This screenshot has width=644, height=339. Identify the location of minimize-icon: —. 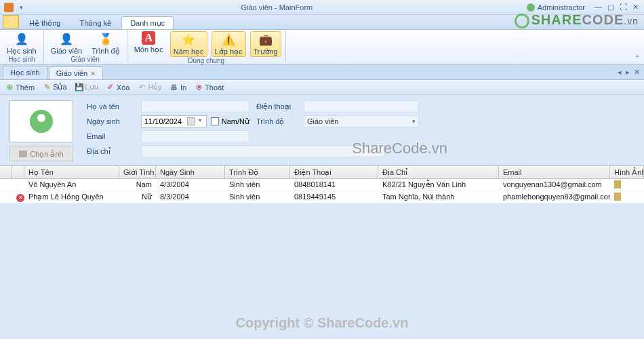
(598, 7).